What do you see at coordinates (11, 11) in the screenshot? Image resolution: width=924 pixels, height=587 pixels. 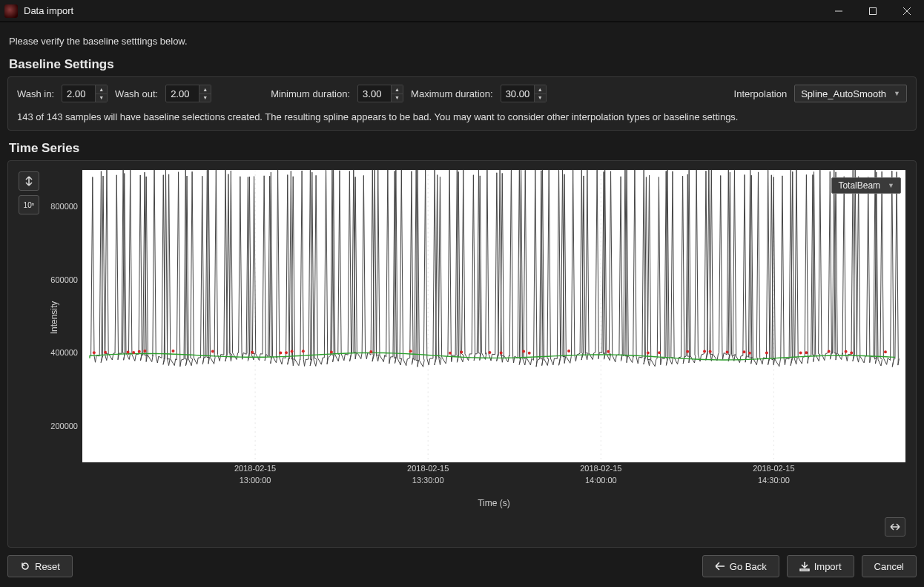 I see `app-icon` at bounding box center [11, 11].